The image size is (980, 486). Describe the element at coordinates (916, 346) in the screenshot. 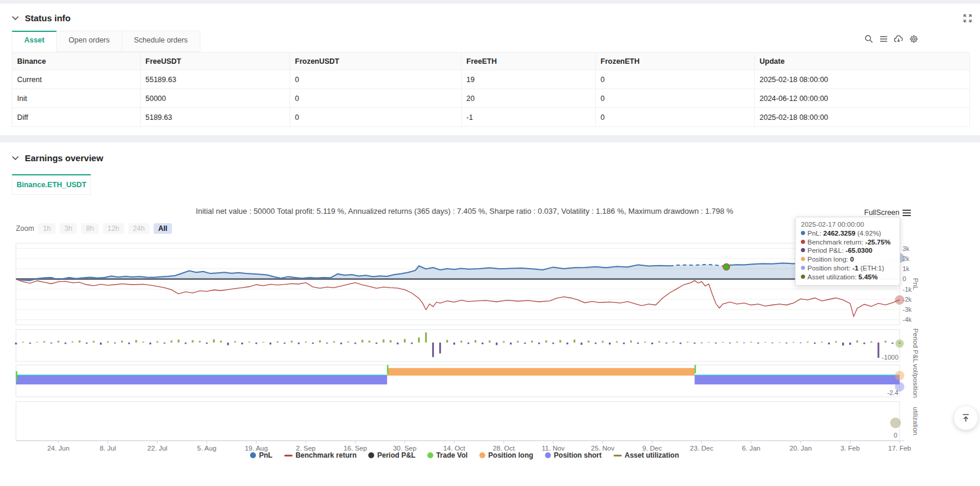

I see `pane-axis-name: Period P&L` at that location.